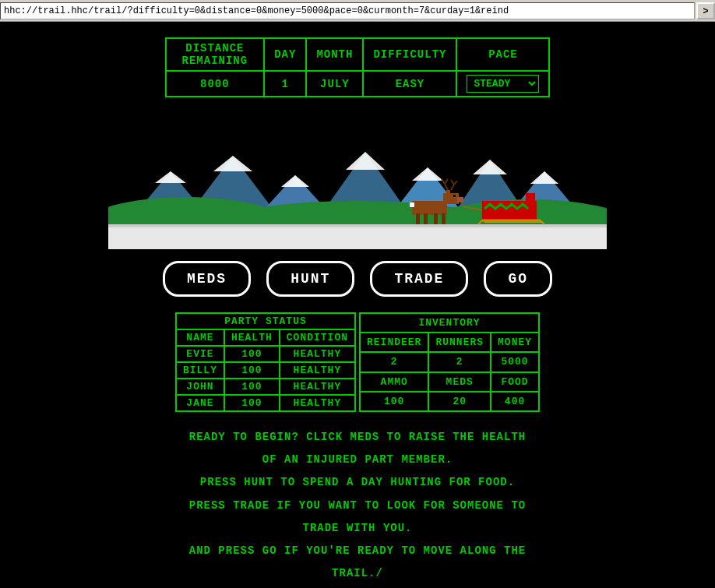 The height and width of the screenshot is (588, 715). I want to click on address-bar: >, so click(358, 11).